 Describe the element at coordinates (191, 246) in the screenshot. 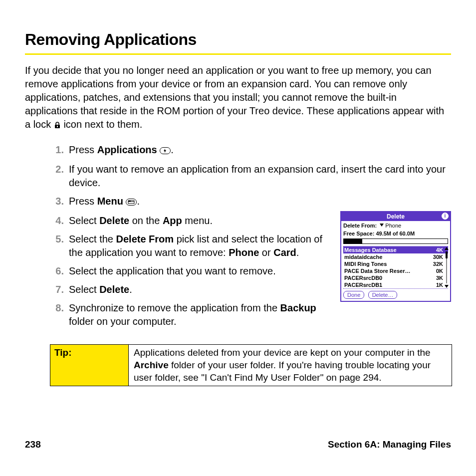

I see `step-5: 5. Select the Delete From pick list and …` at that location.